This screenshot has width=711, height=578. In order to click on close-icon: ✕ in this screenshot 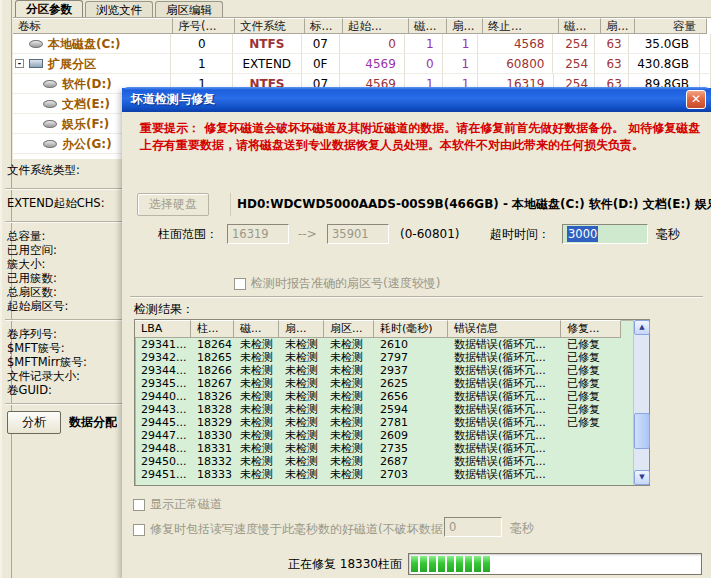, I will do `click(696, 100)`.